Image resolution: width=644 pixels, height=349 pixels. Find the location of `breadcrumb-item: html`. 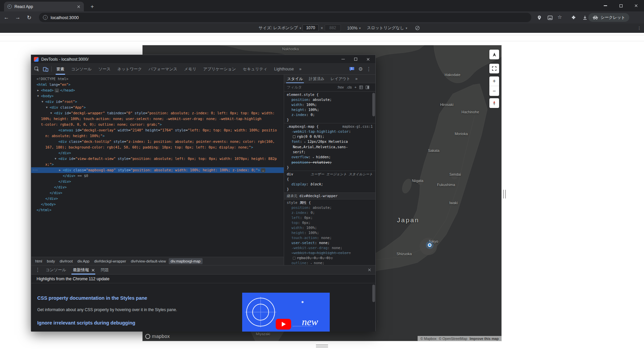

breadcrumb-item: html is located at coordinates (39, 261).